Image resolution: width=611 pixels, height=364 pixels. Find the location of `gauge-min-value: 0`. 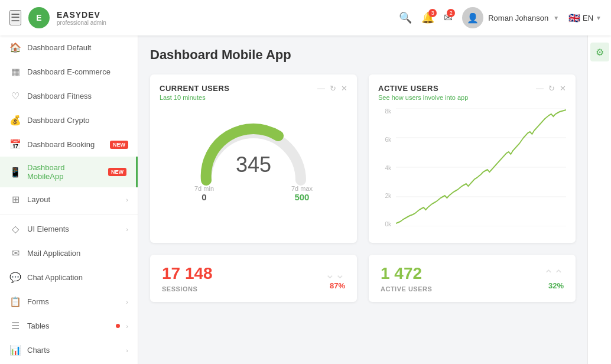

gauge-min-value: 0 is located at coordinates (204, 197).